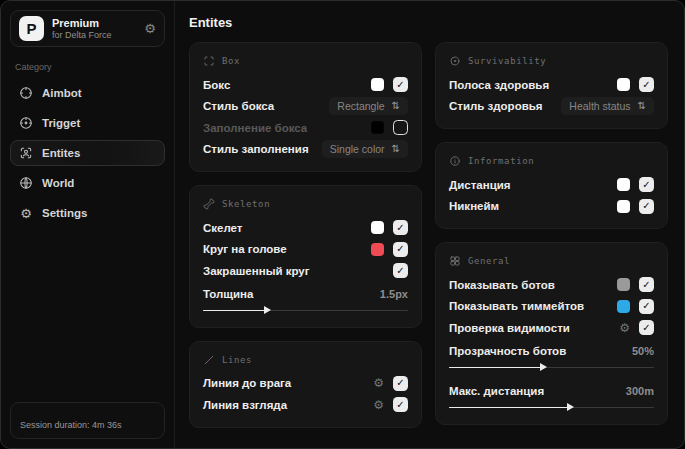 Image resolution: width=685 pixels, height=449 pixels. Describe the element at coordinates (64, 213) in the screenshot. I see `sidebar-item-label: Settings` at that location.